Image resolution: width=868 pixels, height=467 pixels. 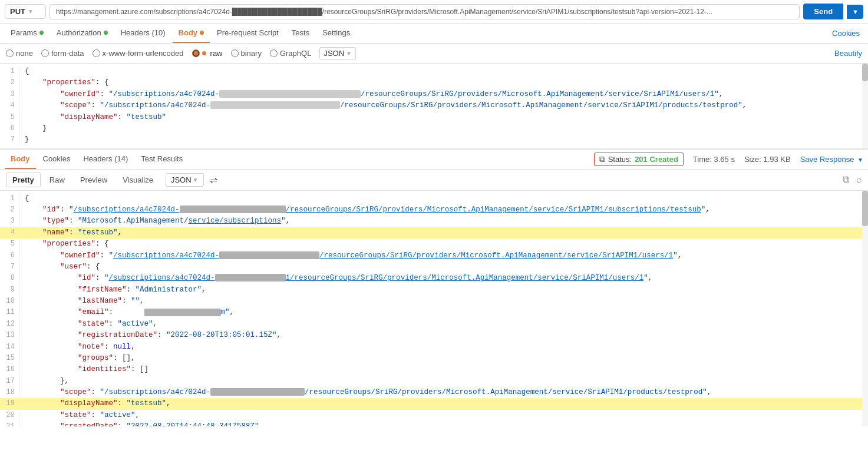 I want to click on resp-line-4: 4 "name": "testsub",, so click(x=434, y=233).